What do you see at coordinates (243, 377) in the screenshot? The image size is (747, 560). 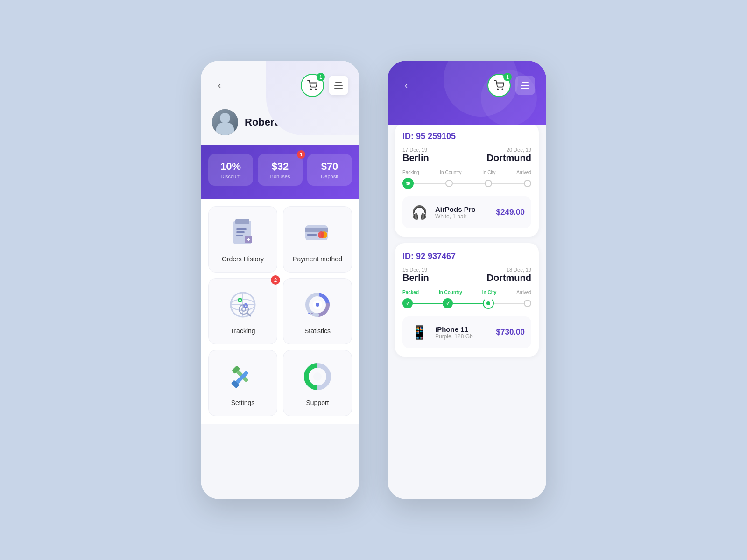 I see `tools-icon` at bounding box center [243, 377].